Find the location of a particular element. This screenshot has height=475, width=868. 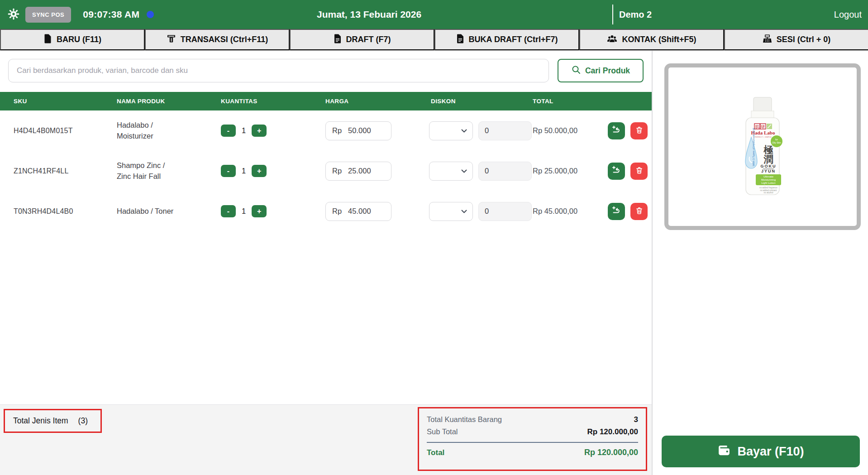

col-sku: SKU is located at coordinates (65, 101).